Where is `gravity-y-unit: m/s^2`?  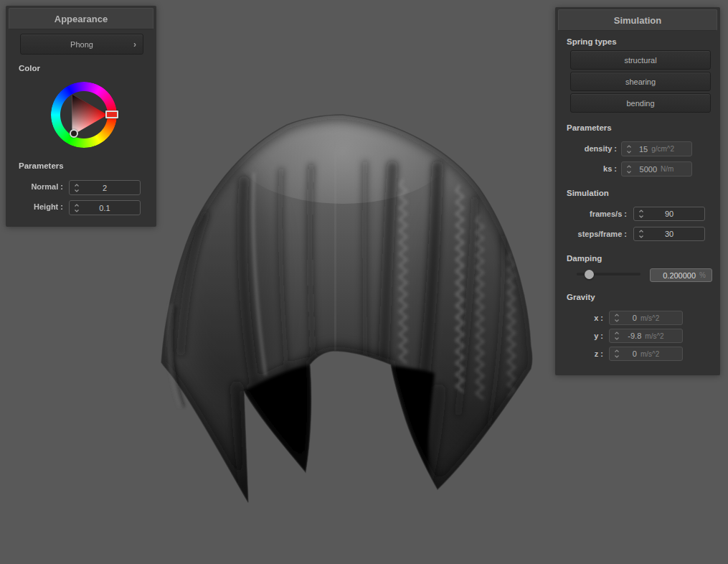 gravity-y-unit: m/s^2 is located at coordinates (654, 336).